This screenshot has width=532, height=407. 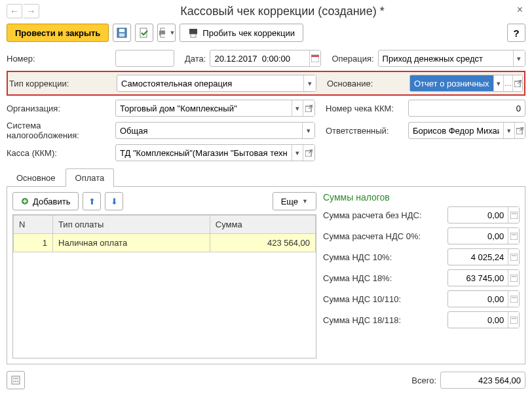 I want to click on footer-calc-button, so click(x=16, y=380).